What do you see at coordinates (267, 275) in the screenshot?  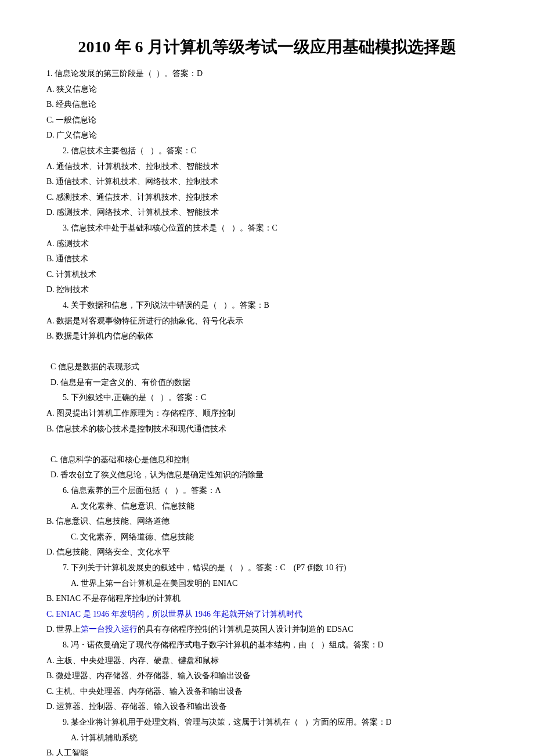 I see `option-3c: C. 计算机技术` at bounding box center [267, 275].